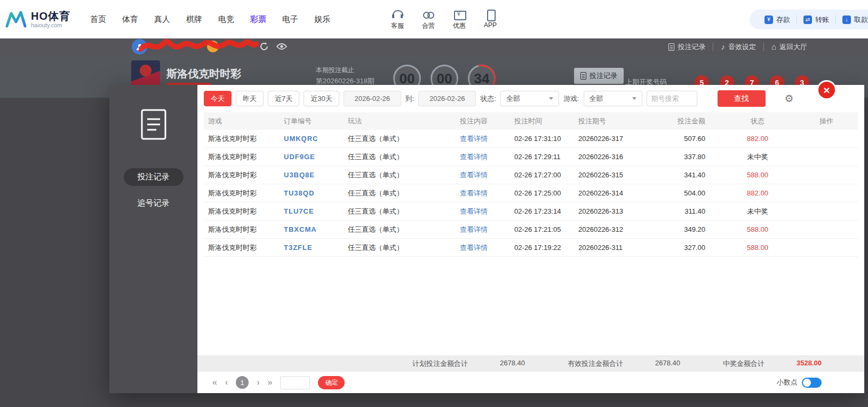 The image size is (868, 407). I want to click on sidebar-item: 追号记录, so click(154, 203).